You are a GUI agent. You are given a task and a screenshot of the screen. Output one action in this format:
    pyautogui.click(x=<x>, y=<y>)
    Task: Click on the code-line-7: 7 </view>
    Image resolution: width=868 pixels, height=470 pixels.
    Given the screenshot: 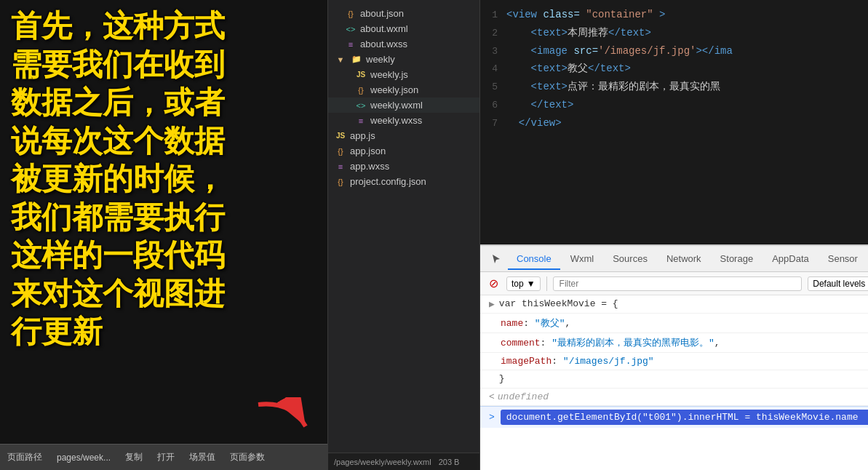 What is the action you would take?
    pyautogui.click(x=674, y=124)
    